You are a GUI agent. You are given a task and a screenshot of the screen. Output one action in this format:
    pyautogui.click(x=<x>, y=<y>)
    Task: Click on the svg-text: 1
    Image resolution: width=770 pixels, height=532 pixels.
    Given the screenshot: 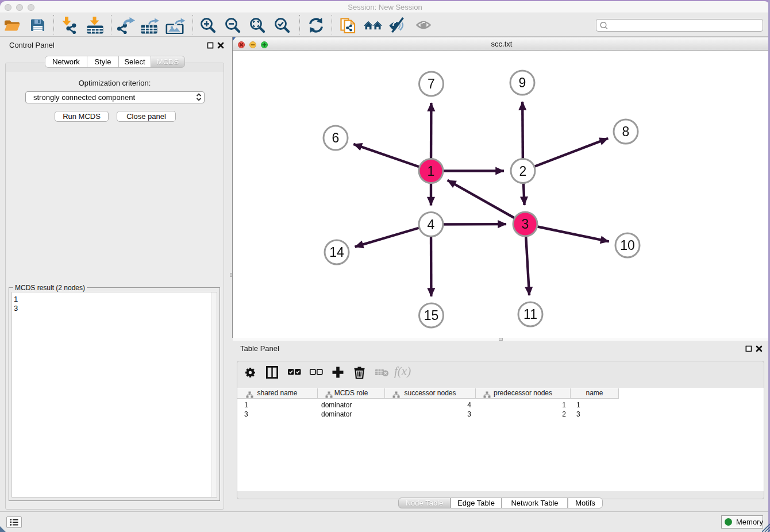 What is the action you would take?
    pyautogui.click(x=431, y=171)
    